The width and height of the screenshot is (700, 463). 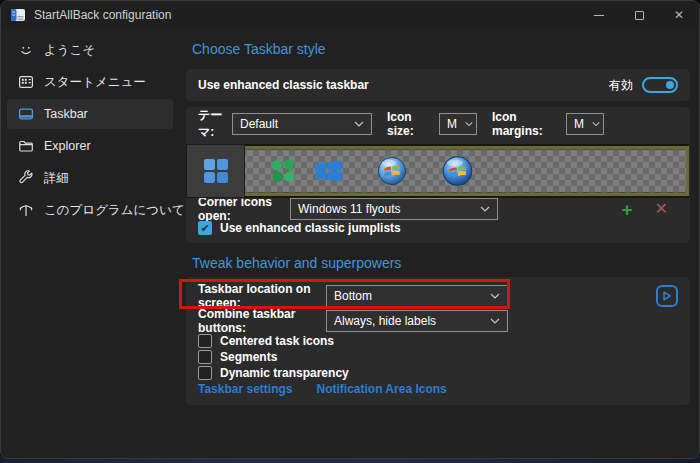 What do you see at coordinates (56, 178) in the screenshot?
I see `sidebar-item-label: 詳細` at bounding box center [56, 178].